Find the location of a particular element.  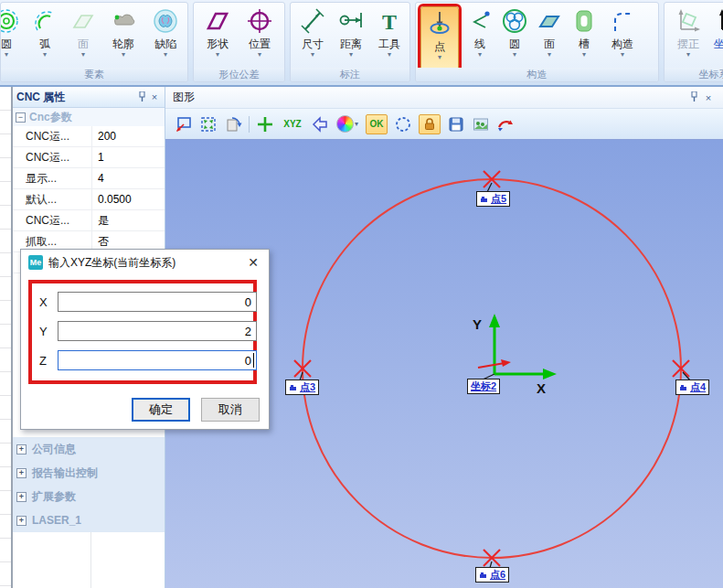

ribbon-button-label: 尺寸 is located at coordinates (313, 44).